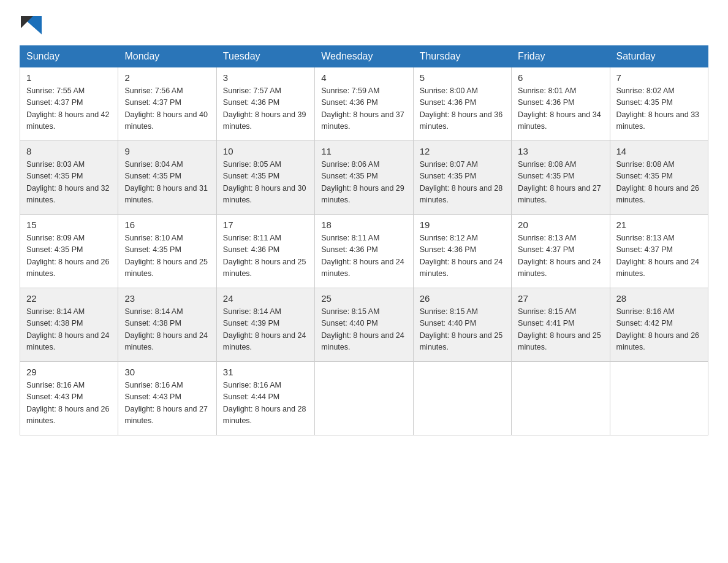  I want to click on day-info: Sunrise: 8:07 AMSunset: 4:35 PMDaylight:…, so click(461, 182).